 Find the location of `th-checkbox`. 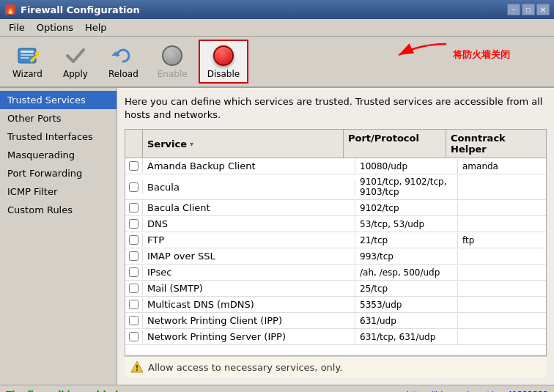

th-checkbox is located at coordinates (134, 144).